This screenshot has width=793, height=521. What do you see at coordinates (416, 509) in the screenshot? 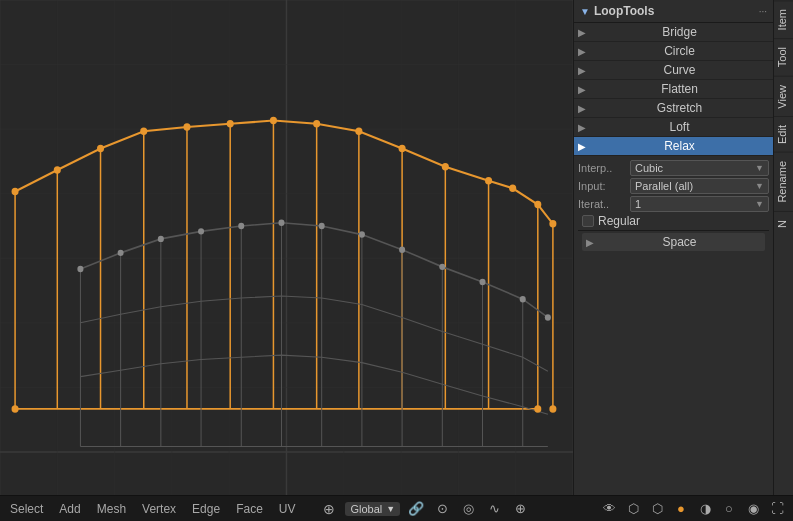
I see `link-icon: 🔗` at bounding box center [416, 509].